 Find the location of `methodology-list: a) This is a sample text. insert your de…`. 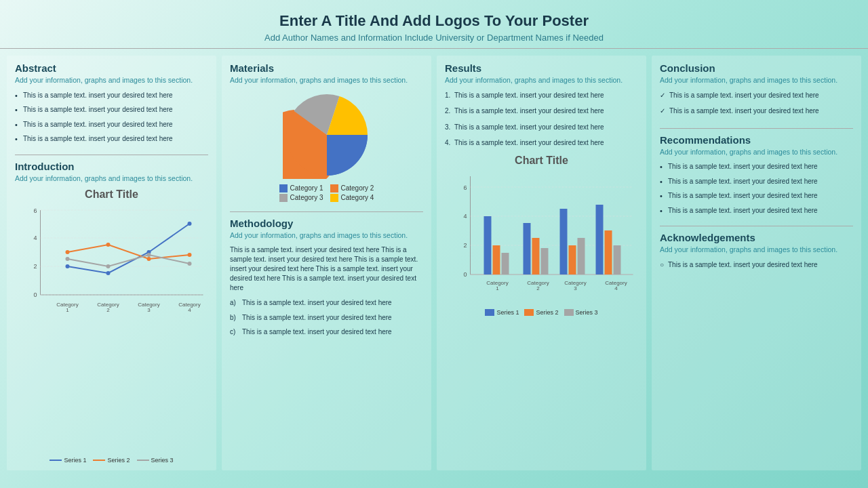

methodology-list: a) This is a sample text. insert your de… is located at coordinates (327, 317).